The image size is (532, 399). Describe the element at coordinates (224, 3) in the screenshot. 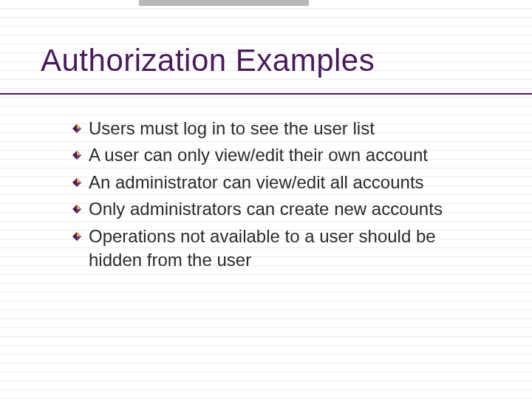

I see `top-shadow-bar` at that location.